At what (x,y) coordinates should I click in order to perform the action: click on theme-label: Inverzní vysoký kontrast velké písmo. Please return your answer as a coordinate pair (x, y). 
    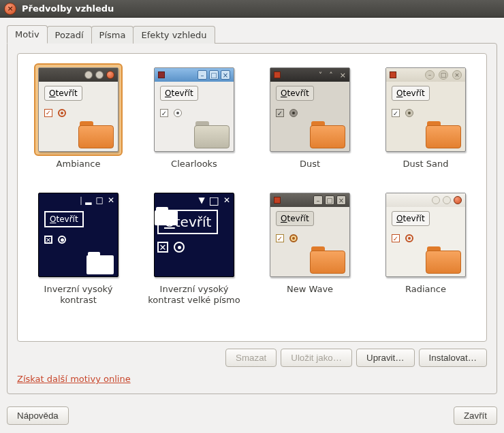
    Looking at the image, I should click on (194, 295).